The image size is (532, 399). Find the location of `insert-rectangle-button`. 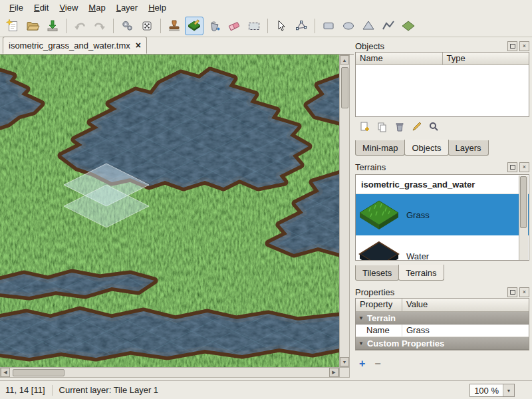

insert-rectangle-button is located at coordinates (329, 26).